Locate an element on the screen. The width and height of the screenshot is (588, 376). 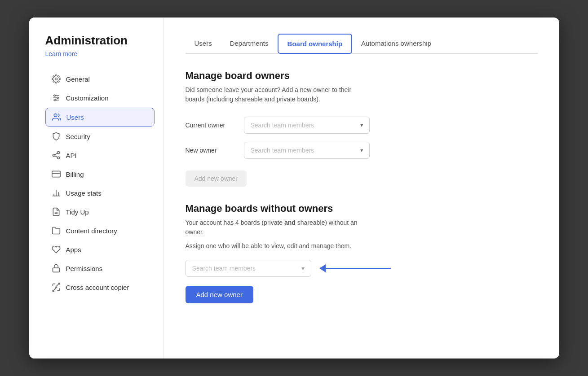
sidebar-item-label: API is located at coordinates (71, 155).